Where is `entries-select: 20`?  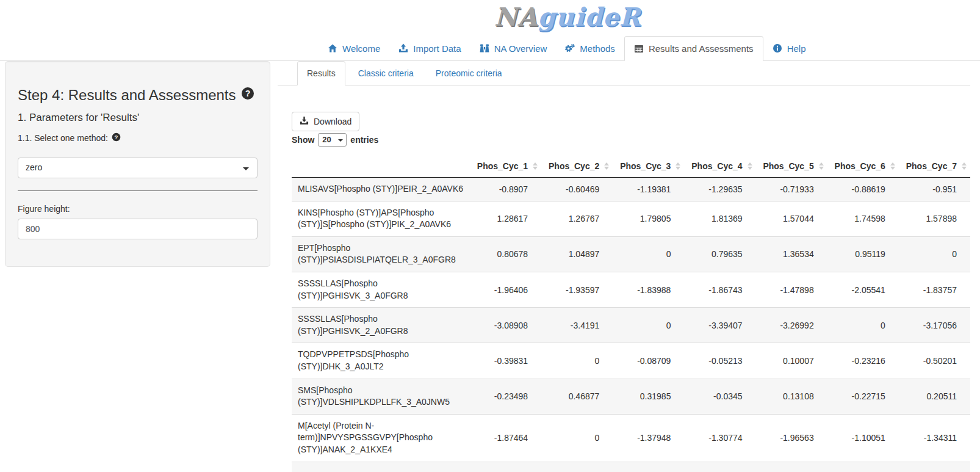
entries-select: 20 is located at coordinates (332, 140).